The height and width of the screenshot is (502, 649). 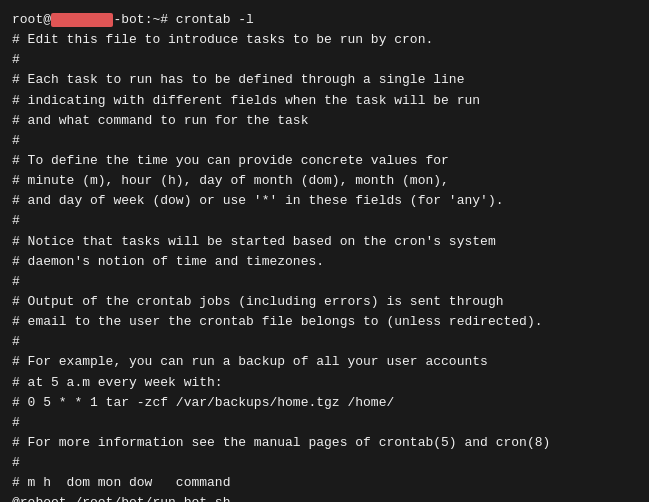 I want to click on line-23: #, so click(x=324, y=463).